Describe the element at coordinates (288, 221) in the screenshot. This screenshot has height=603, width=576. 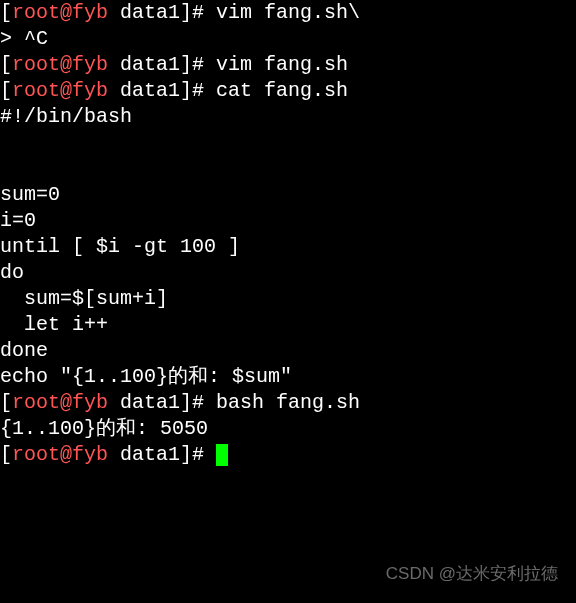
I see `terminal-line: i=0` at that location.